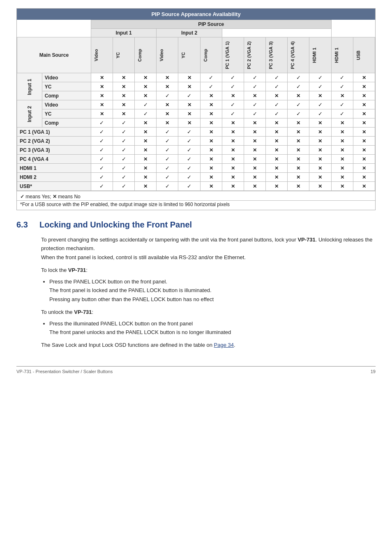  I want to click on list-item: Press the illuminated PANEL LOCK button …, so click(212, 328).